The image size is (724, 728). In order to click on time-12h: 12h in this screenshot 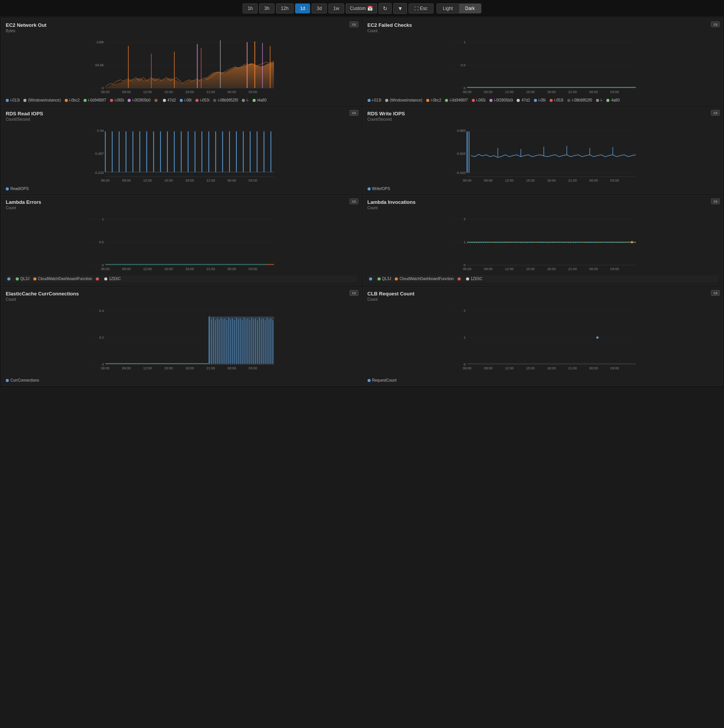, I will do `click(285, 8)`.